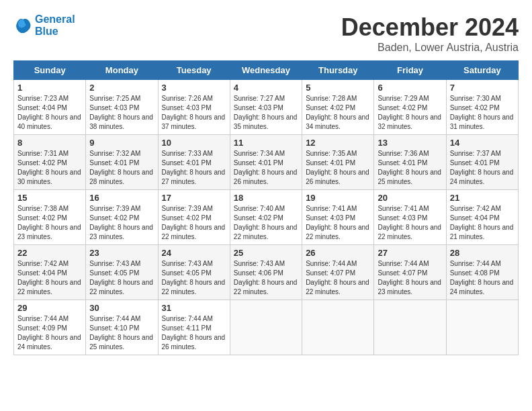  I want to click on day-number: 5, so click(338, 87).